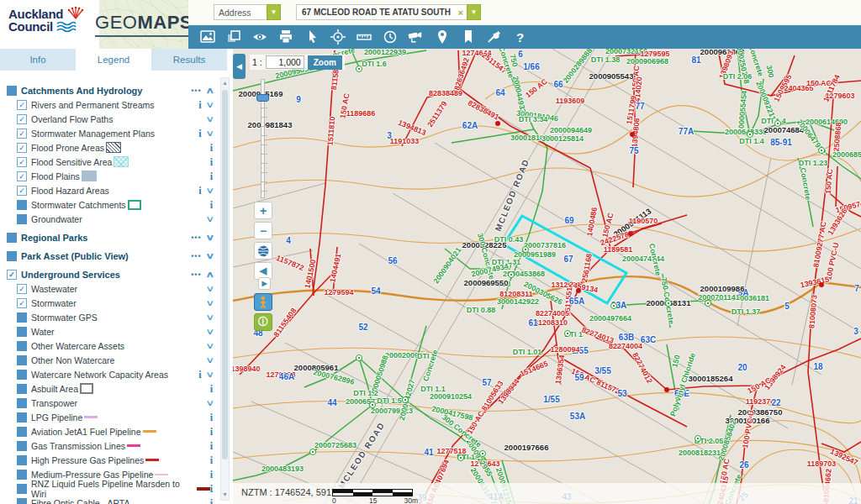  I want to click on layer-group-row: Park Asset (Public View)•••∨, so click(109, 255).